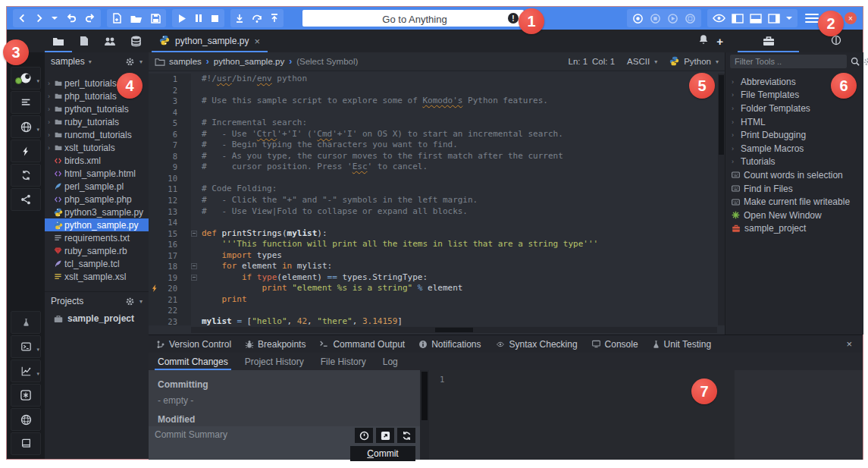 The height and width of the screenshot is (468, 868). Describe the element at coordinates (406, 435) in the screenshot. I see `refresh-button` at that location.